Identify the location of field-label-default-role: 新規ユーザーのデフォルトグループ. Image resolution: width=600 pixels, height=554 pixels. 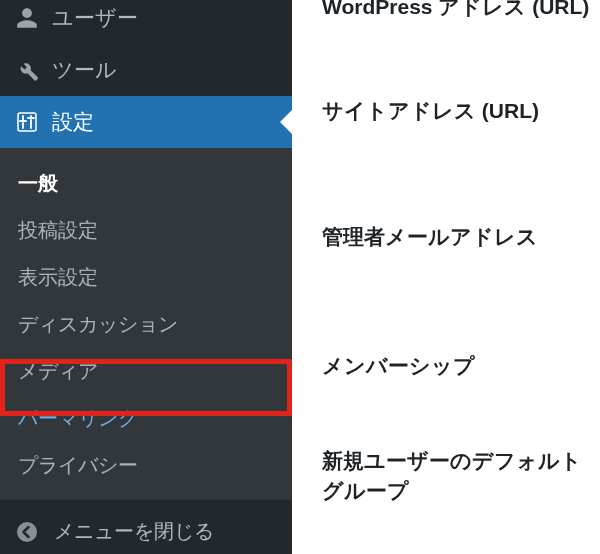
(461, 476).